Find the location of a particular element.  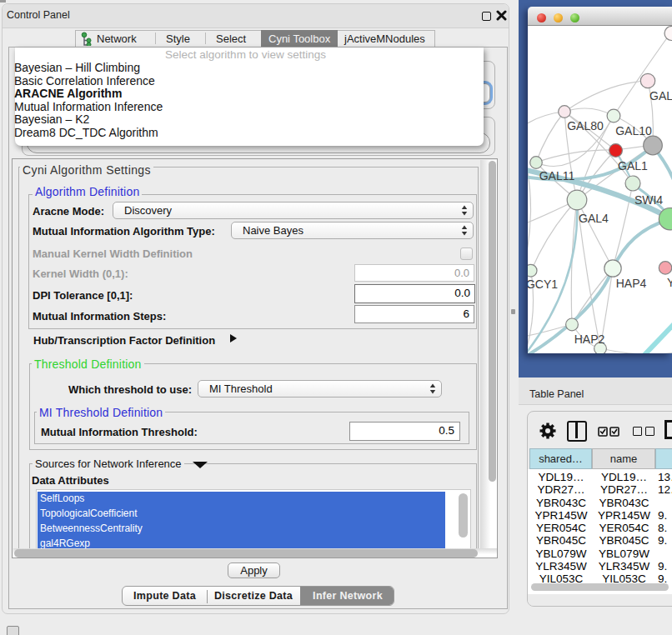

svg-text: HAP2 is located at coordinates (590, 339).